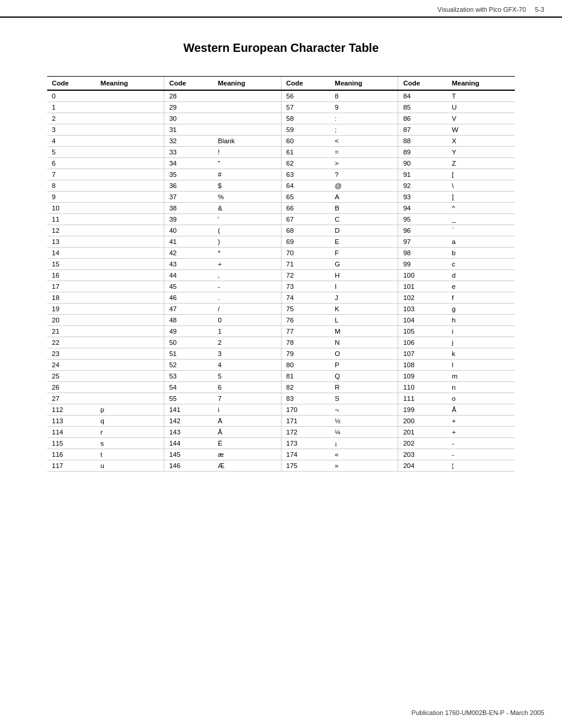 The image size is (562, 728). Describe the element at coordinates (364, 398) in the screenshot. I see `meaning-cell: S` at that location.